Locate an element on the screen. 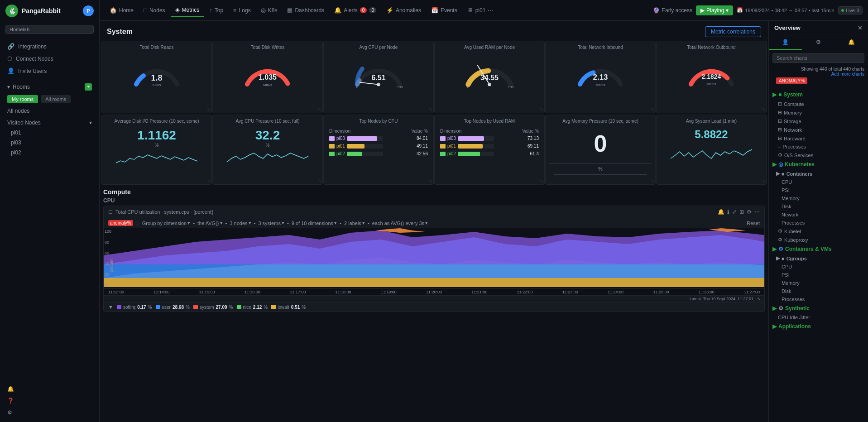 The image size is (868, 422). tree-item-kubelet: ⚙ Kubelet is located at coordinates (819, 231).